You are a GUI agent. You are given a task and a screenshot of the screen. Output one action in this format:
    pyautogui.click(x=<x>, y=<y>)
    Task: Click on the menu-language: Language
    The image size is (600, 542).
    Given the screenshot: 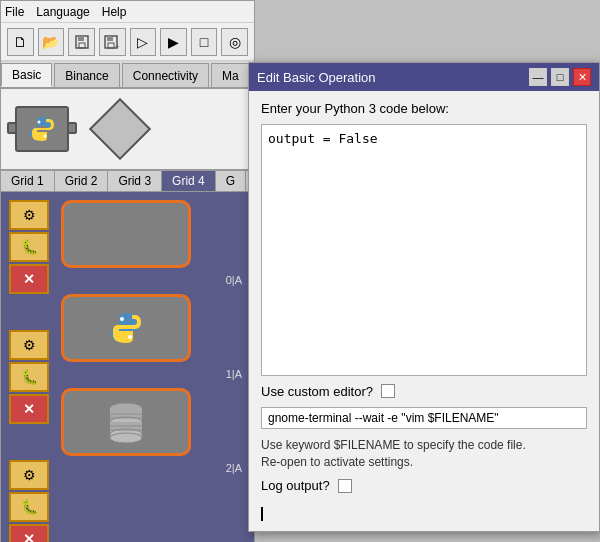 What is the action you would take?
    pyautogui.click(x=62, y=12)
    